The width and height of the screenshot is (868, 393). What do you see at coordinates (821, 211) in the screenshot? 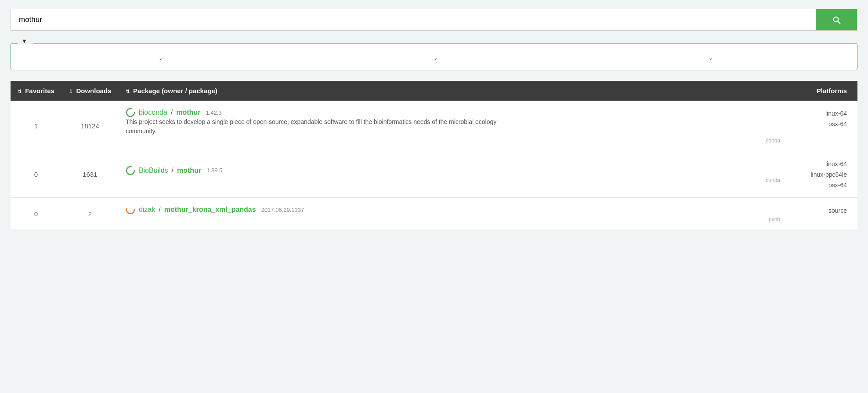
I see `platforms-list: source` at bounding box center [821, 211].